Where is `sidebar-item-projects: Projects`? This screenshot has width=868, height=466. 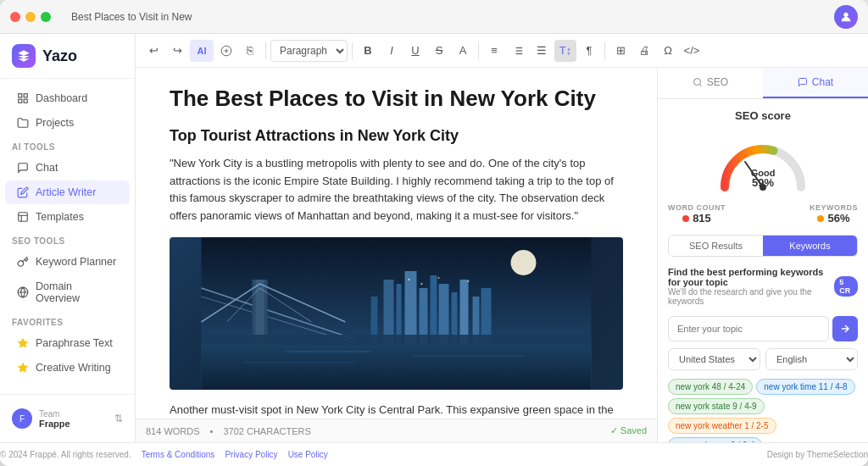 sidebar-item-projects: Projects is located at coordinates (68, 123).